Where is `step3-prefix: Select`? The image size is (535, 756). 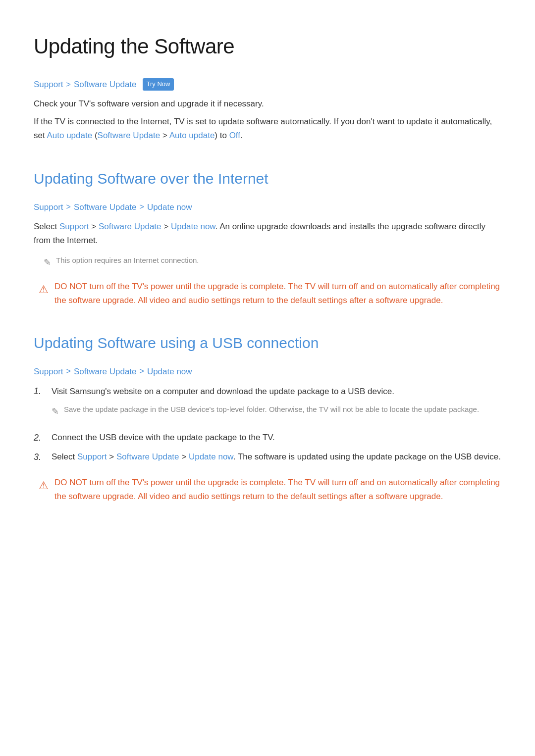 step3-prefix: Select is located at coordinates (64, 456).